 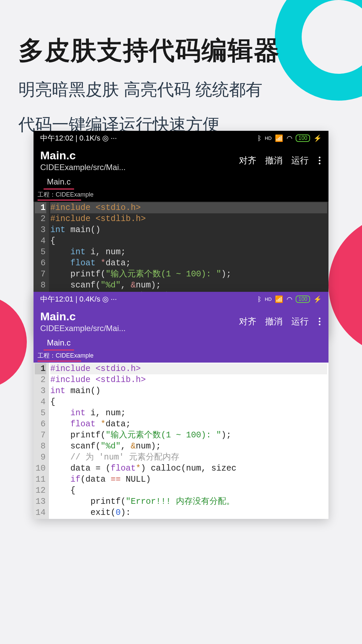 What do you see at coordinates (57, 299) in the screenshot?
I see `status-time: 中午12:01` at bounding box center [57, 299].